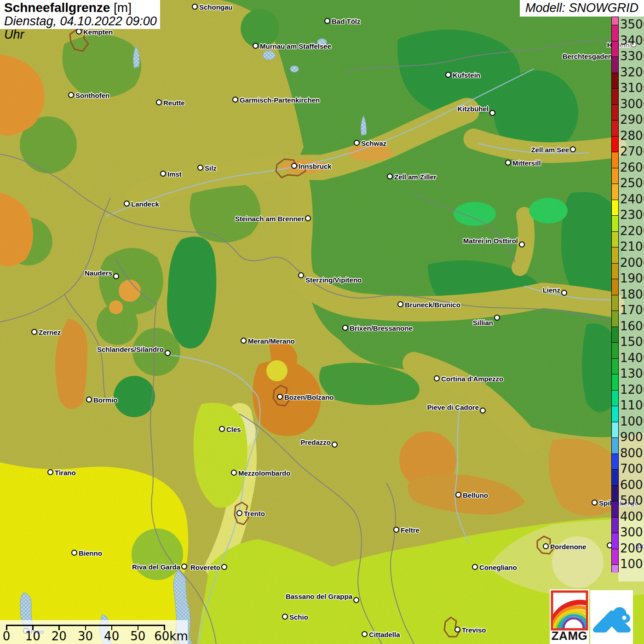 This screenshot has width=644, height=644. What do you see at coordinates (569, 636) in the screenshot?
I see `zamg-wordmark: ZAMG` at bounding box center [569, 636].